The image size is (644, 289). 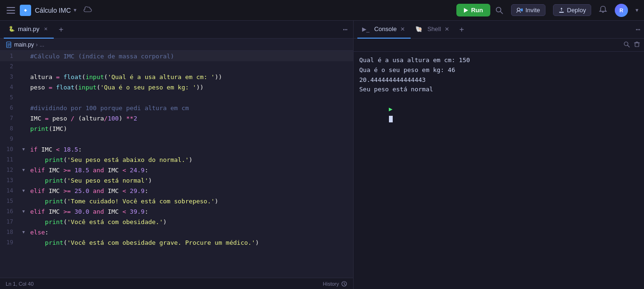 I want to click on line-gutter-18: ▼, so click(x=24, y=232).